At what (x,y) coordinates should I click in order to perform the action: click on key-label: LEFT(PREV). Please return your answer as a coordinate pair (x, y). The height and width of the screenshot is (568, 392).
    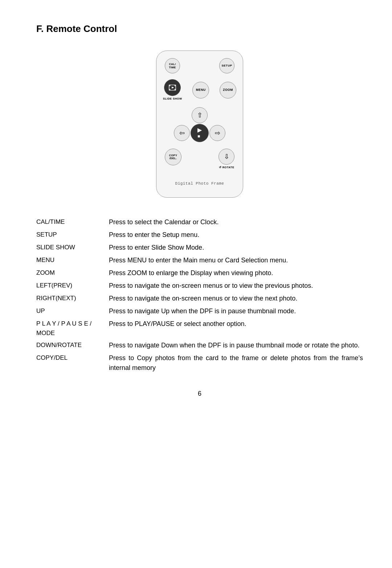
    Looking at the image, I should click on (73, 286).